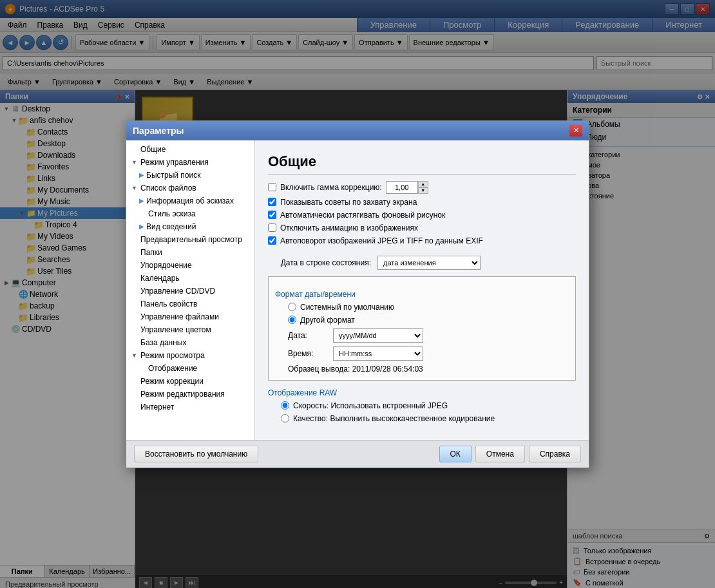 This screenshot has height=588, width=715. What do you see at coordinates (358, 453) in the screenshot?
I see `dialog-footer: Восстановить по умолчанию ОК Отмена Спра…` at bounding box center [358, 453].